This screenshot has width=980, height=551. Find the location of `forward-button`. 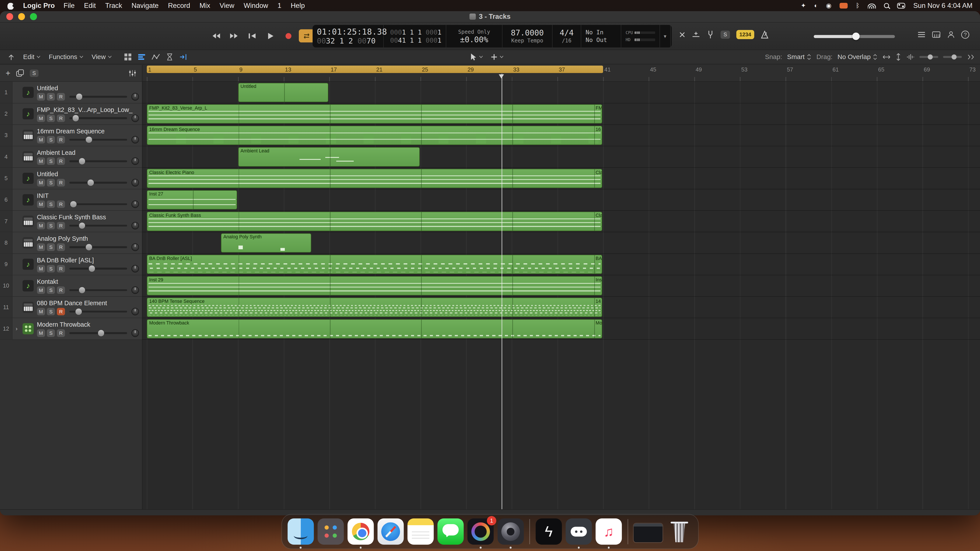

forward-button is located at coordinates (234, 36).